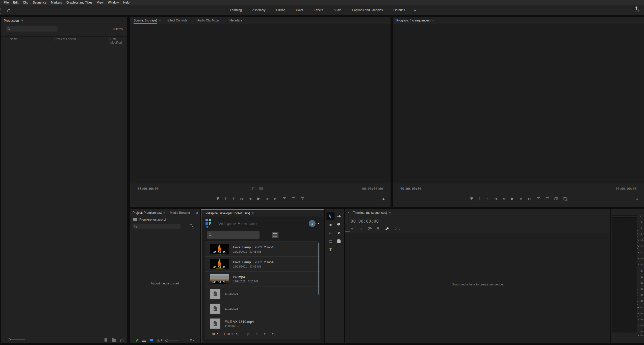 The height and width of the screenshot is (345, 644). What do you see at coordinates (57, 3) in the screenshot?
I see `menu-item-markers: Markers` at bounding box center [57, 3].